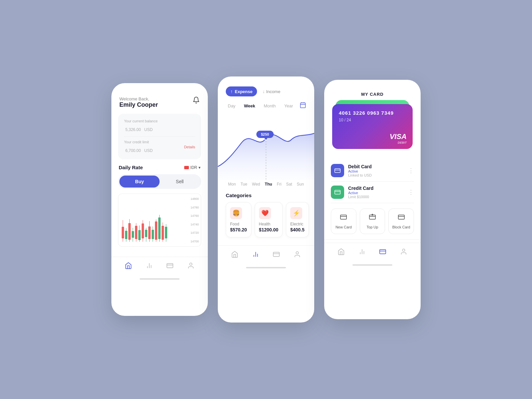 This screenshot has height=399, width=532. I want to click on calendar-icon, so click(303, 106).